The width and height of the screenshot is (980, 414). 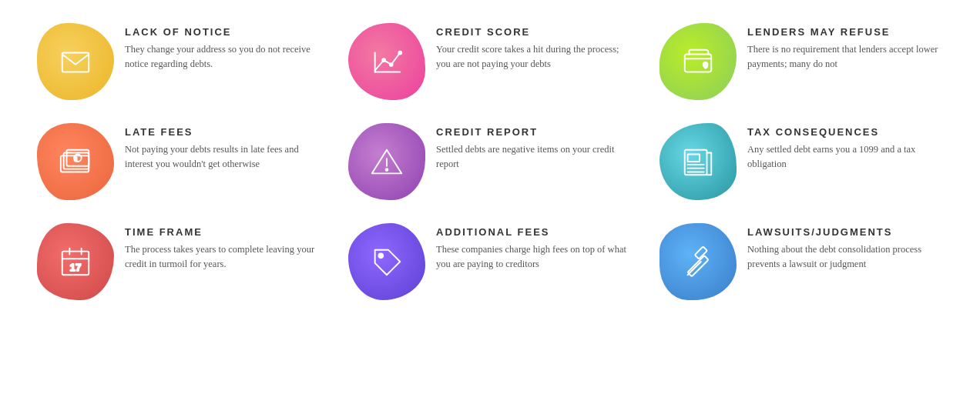 What do you see at coordinates (387, 162) in the screenshot?
I see `credit-report-icon` at bounding box center [387, 162].